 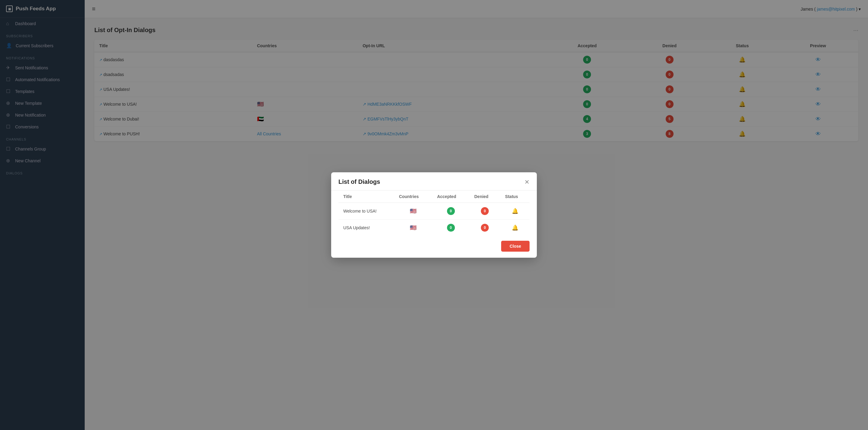 I want to click on modal-table-wrapper: Title Countries Accepted Denied Status W…, so click(x=434, y=213).